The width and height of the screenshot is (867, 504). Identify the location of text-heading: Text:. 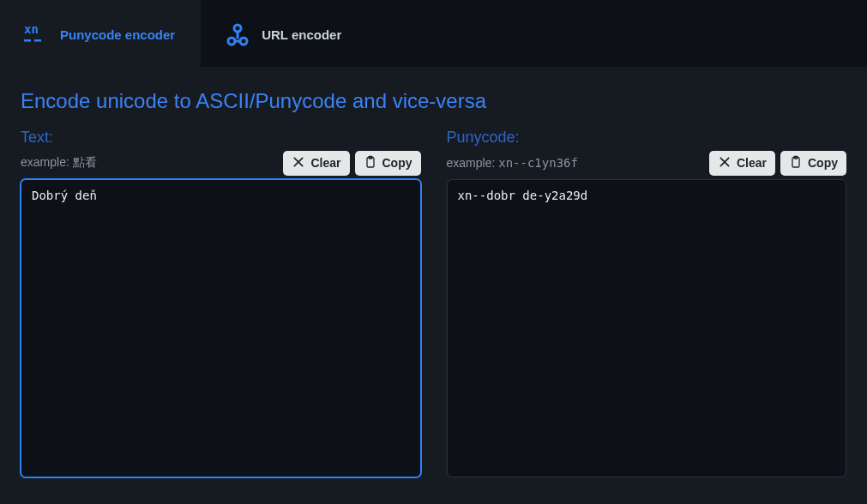
(221, 137).